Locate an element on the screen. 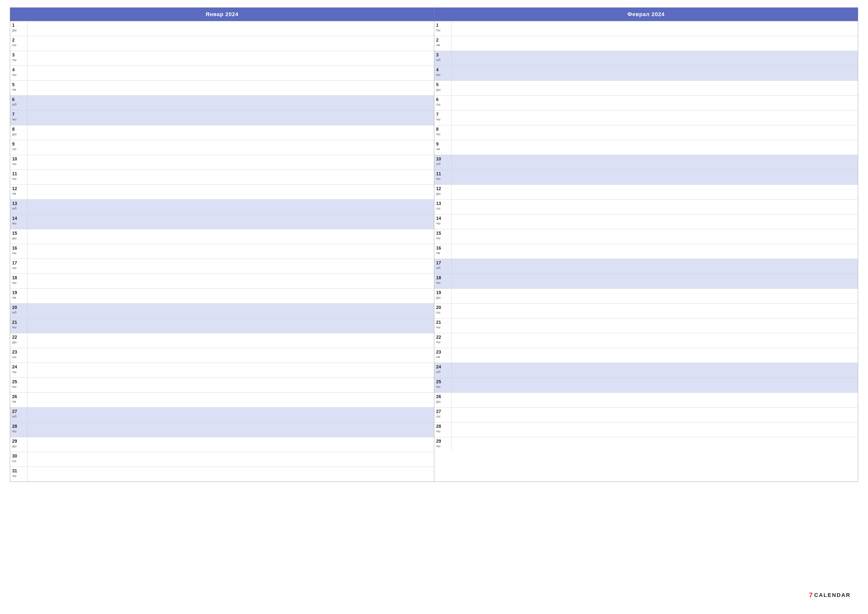  day-row: 24шб is located at coordinates (646, 370).